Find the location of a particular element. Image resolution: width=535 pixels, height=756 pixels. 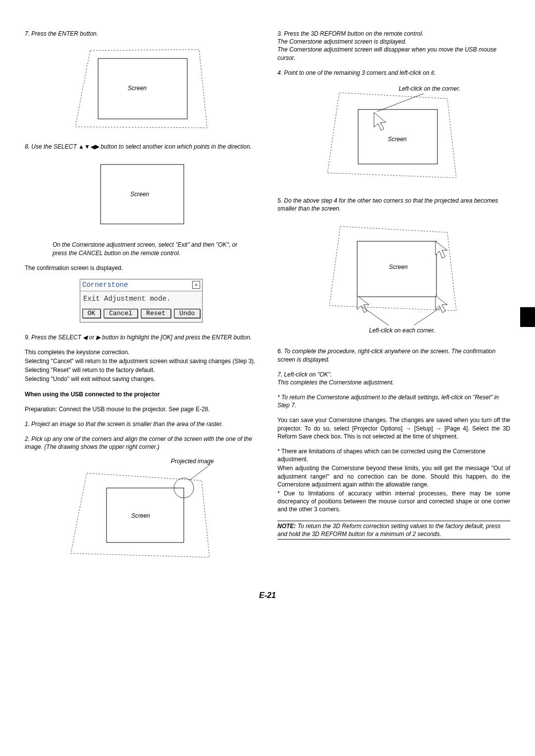

page-number: E-21 is located at coordinates (268, 595).